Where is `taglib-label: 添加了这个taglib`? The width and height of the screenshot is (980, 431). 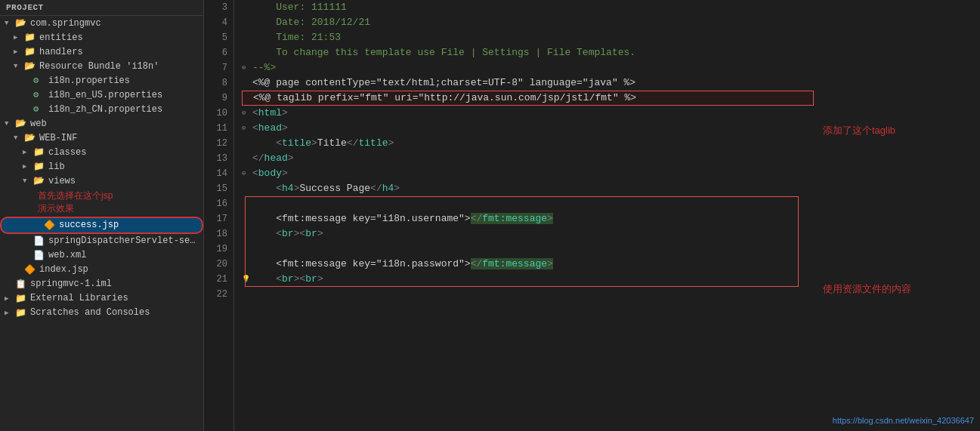 taglib-label: 添加了这个taglib is located at coordinates (859, 130).